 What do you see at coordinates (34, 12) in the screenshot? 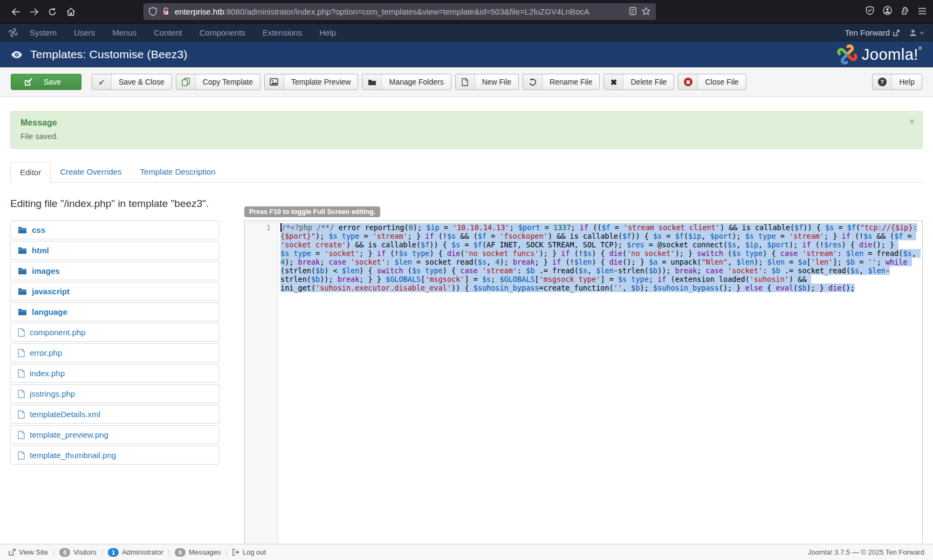
I see `forward-icon` at bounding box center [34, 12].